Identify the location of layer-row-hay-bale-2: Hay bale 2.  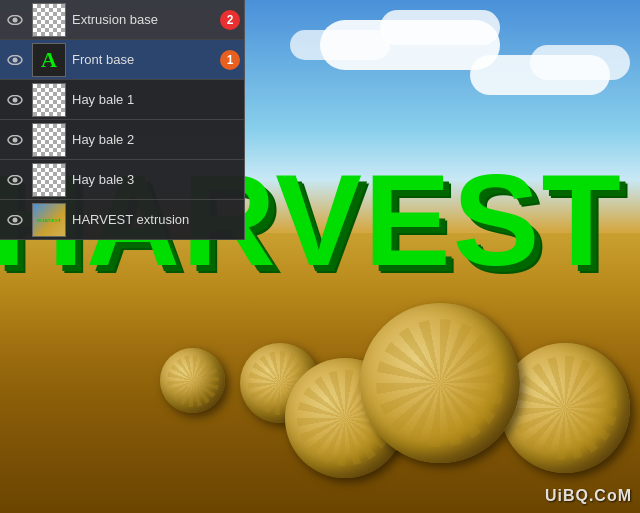
(122, 140).